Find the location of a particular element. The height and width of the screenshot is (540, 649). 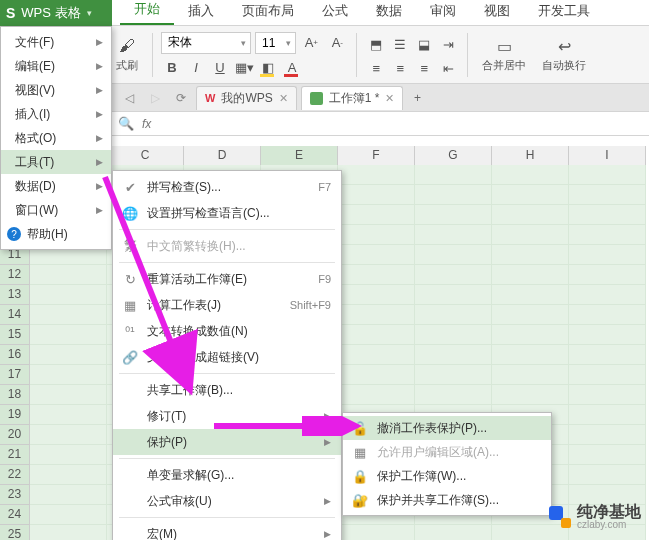

format-painter-button: 🖌 式刷 is located at coordinates (127, 54).